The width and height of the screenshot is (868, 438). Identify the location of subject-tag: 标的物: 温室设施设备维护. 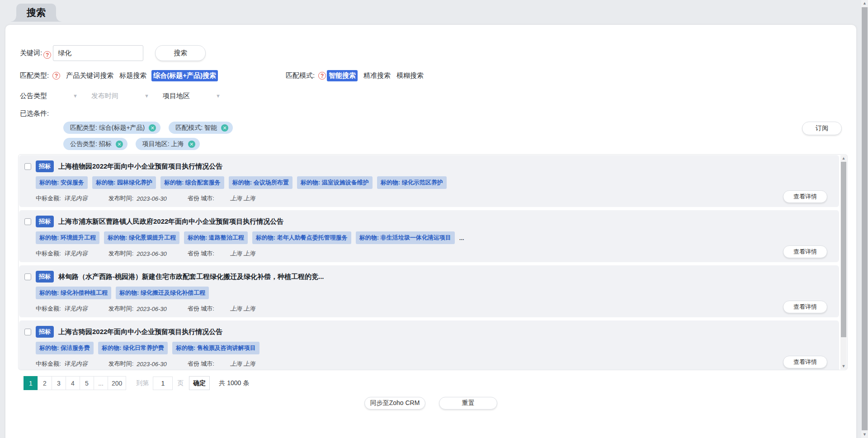
(335, 183).